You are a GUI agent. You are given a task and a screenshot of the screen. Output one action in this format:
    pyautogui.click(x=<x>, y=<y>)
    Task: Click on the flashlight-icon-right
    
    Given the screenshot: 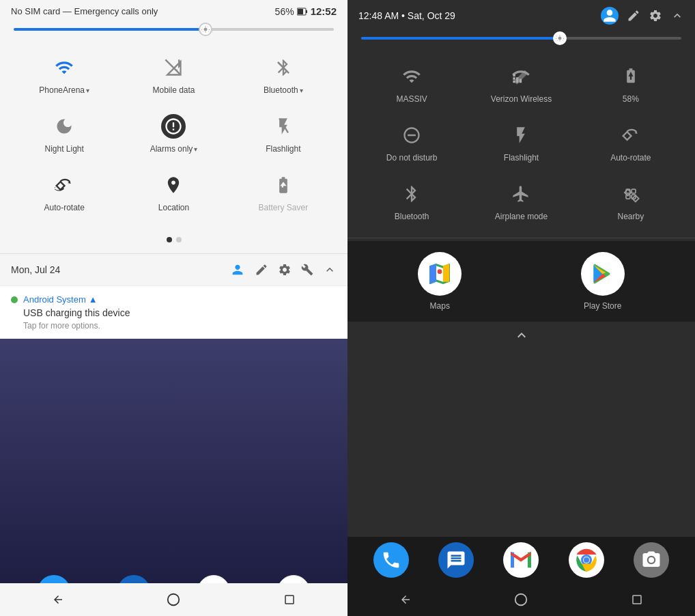 What is the action you would take?
    pyautogui.click(x=521, y=135)
    